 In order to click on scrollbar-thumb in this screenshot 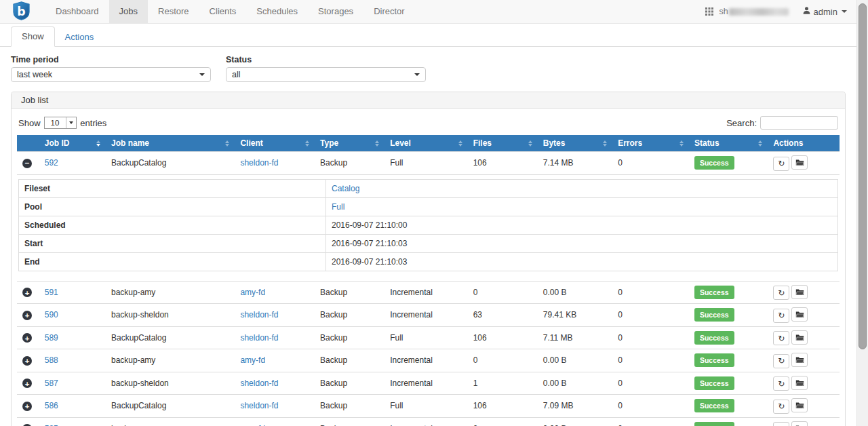, I will do `click(863, 176)`.